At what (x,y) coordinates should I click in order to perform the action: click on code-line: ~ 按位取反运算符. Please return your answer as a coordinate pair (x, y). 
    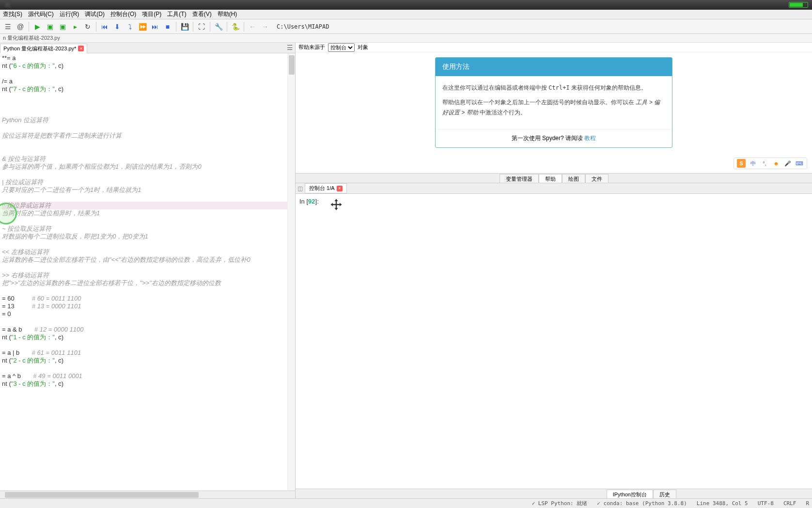
    Looking at the image, I should click on (147, 229).